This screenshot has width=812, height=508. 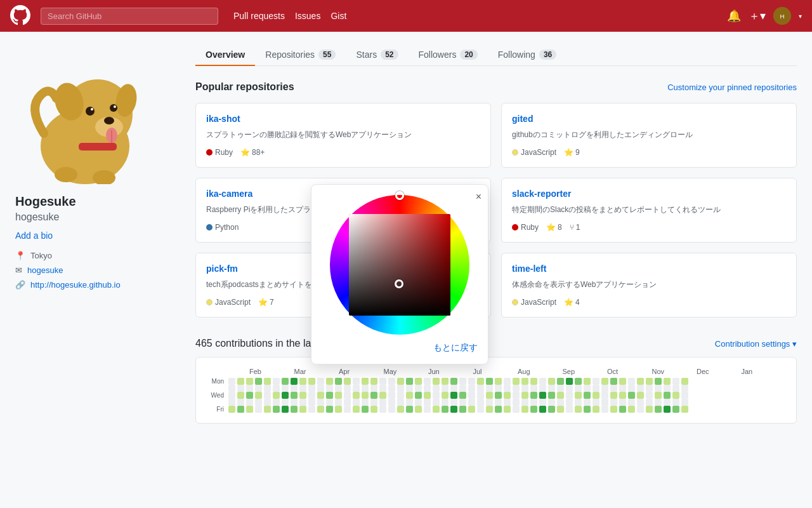 What do you see at coordinates (649, 119) in the screenshot?
I see `repo-name-gited: gited` at bounding box center [649, 119].